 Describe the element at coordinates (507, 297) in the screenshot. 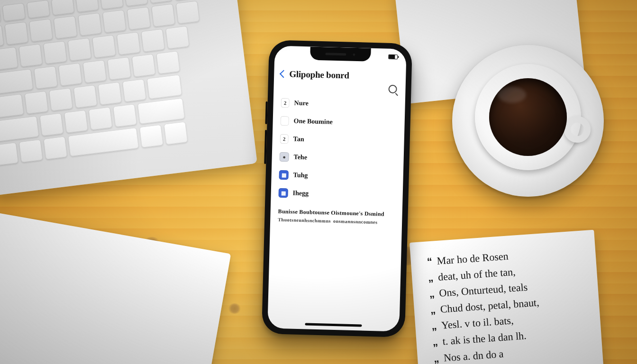

I see `handwritten-note: “Mar ho de Rosen„deat, uh of the tan,„On…` at that location.